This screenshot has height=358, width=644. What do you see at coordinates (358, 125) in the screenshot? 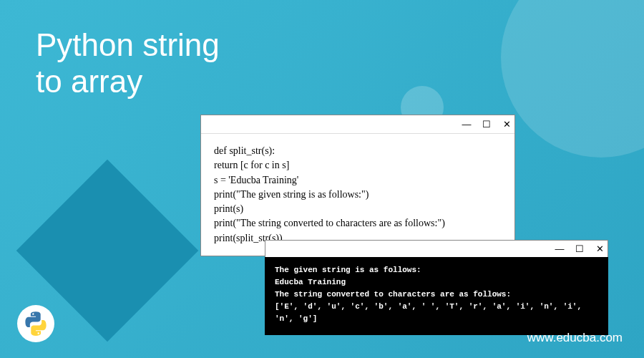
I see `code-window-titlebar: — ☐ ✕` at bounding box center [358, 125].